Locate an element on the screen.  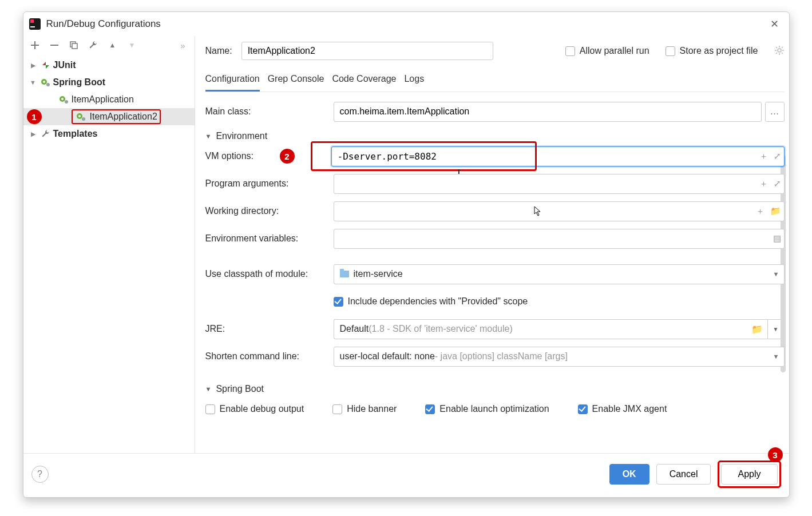
gear-icon is located at coordinates (779, 51).